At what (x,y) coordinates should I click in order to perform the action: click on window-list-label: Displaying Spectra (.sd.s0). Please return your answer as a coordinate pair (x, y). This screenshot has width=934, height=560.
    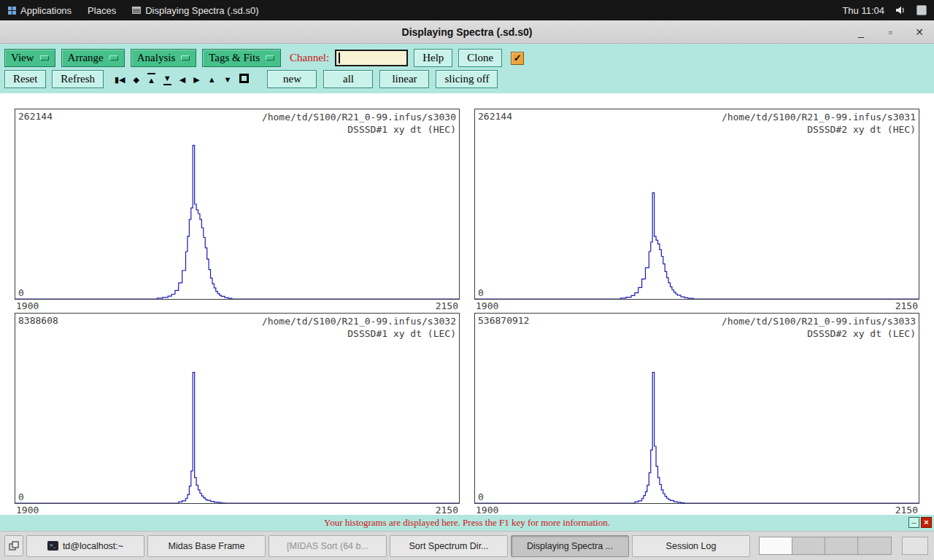
    Looking at the image, I should click on (201, 10).